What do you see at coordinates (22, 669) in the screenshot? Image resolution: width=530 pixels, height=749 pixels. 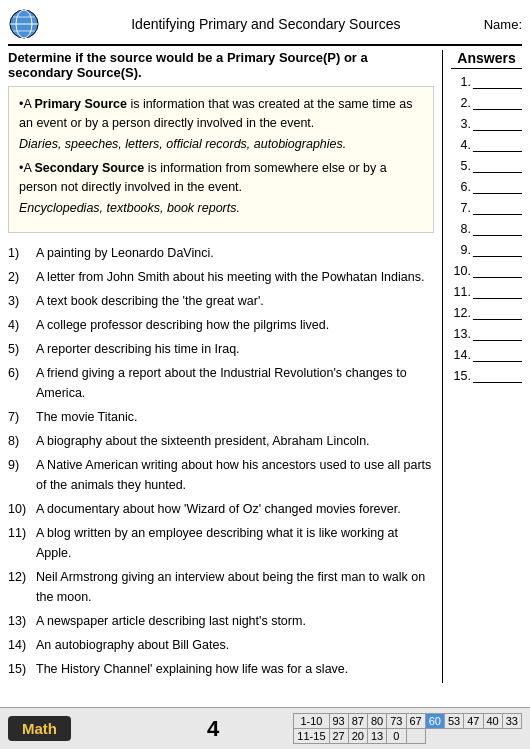 I see `question-number: 15)` at bounding box center [22, 669].